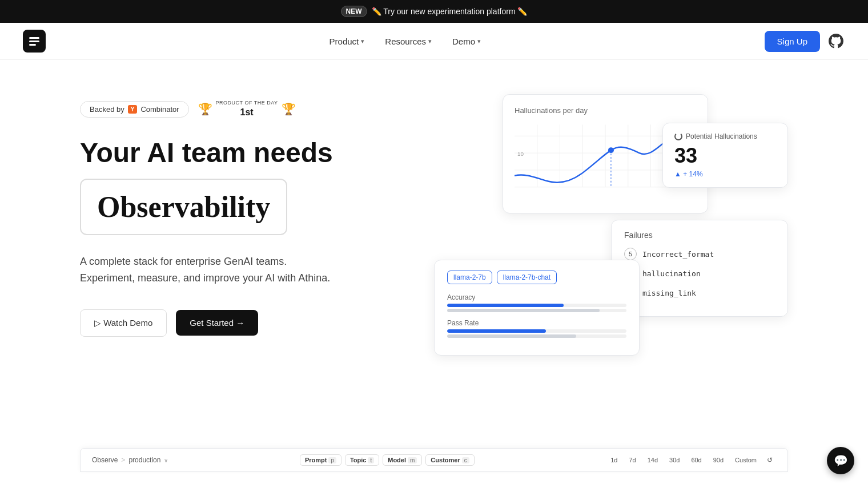 This screenshot has width=868, height=488. I want to click on hero-word: Observability, so click(184, 207).